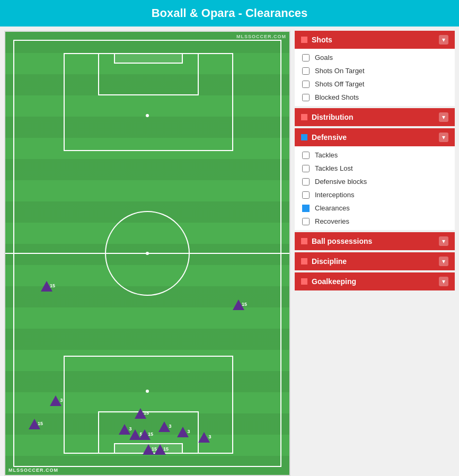 This screenshot has height=476, width=459. I want to click on item-label: Defensive blocks, so click(341, 181).